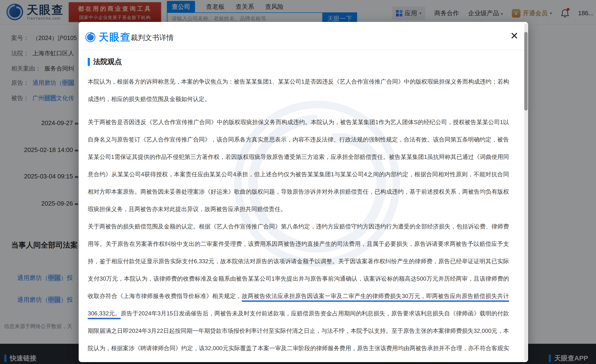 The height and width of the screenshot is (364, 596). What do you see at coordinates (526, 71) in the screenshot?
I see `modal-scrollbar-thumb` at bounding box center [526, 71].